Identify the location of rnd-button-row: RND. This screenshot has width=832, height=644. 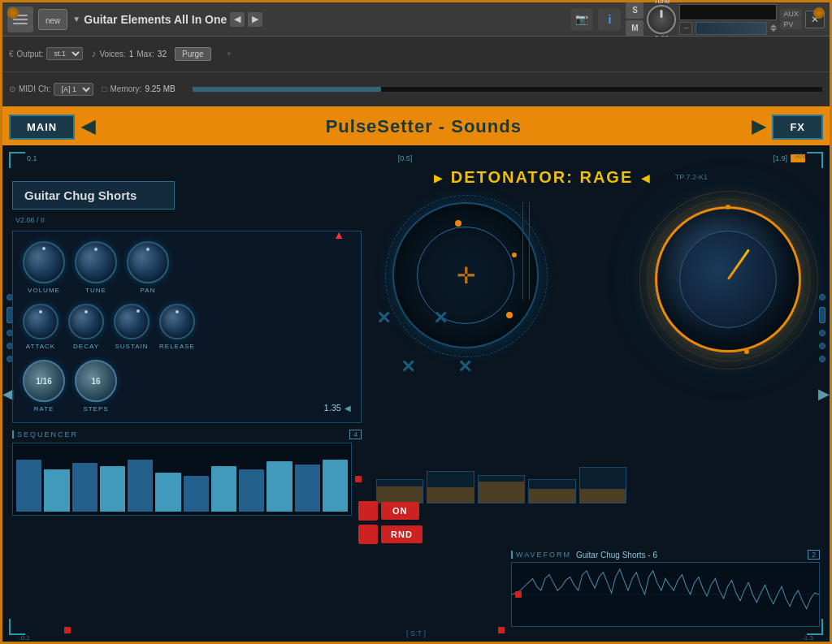
(390, 534).